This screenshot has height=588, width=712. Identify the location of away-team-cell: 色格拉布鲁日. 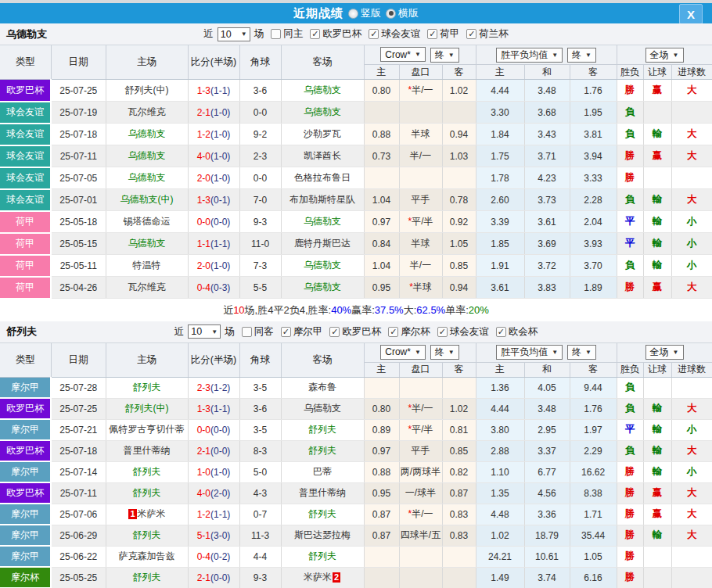
(322, 178).